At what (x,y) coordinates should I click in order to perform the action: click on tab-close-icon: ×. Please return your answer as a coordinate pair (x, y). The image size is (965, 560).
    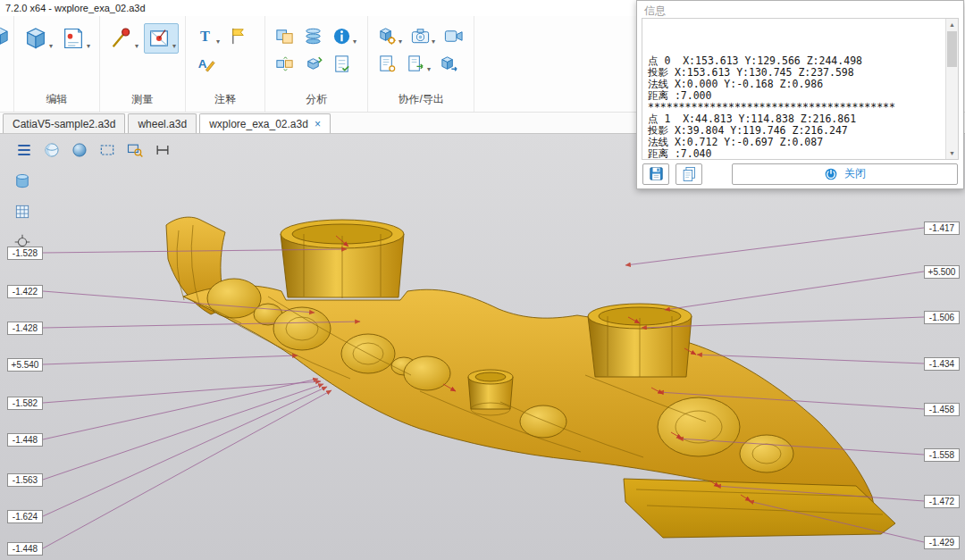
    Looking at the image, I should click on (318, 124).